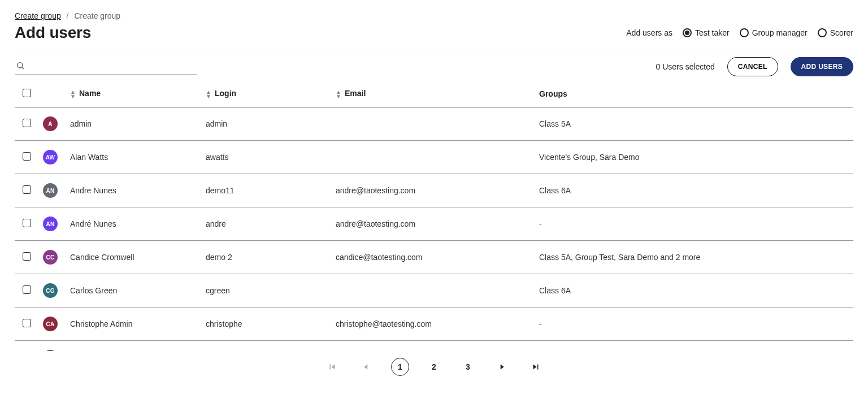 Image resolution: width=868 pixels, height=394 pixels. What do you see at coordinates (694, 124) in the screenshot?
I see `cell-groups: Class 5A` at bounding box center [694, 124].